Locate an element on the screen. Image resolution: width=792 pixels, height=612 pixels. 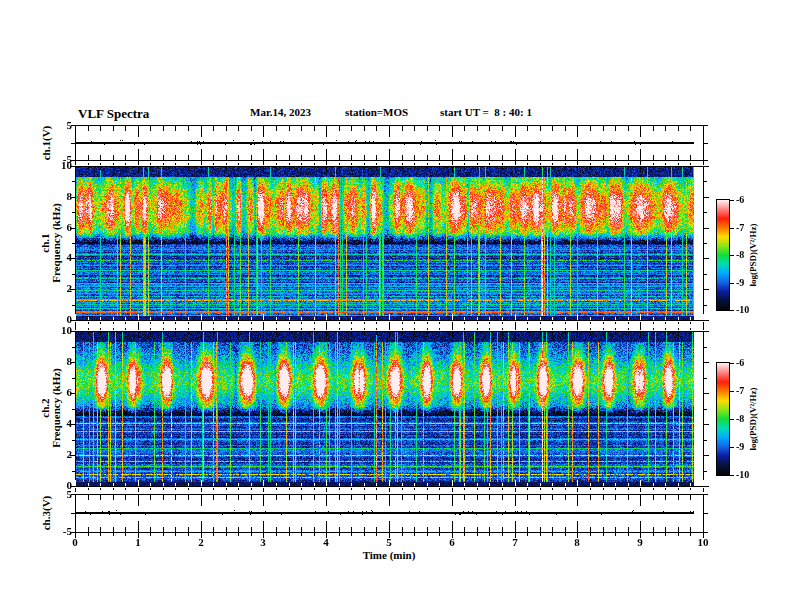
ch1-frequency-axis-label: ch.1 Frequency (kHz) is located at coordinates (51, 243).